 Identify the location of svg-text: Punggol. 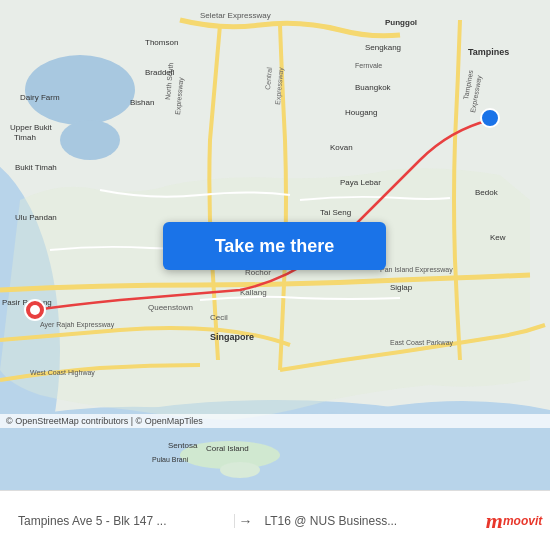
(401, 22).